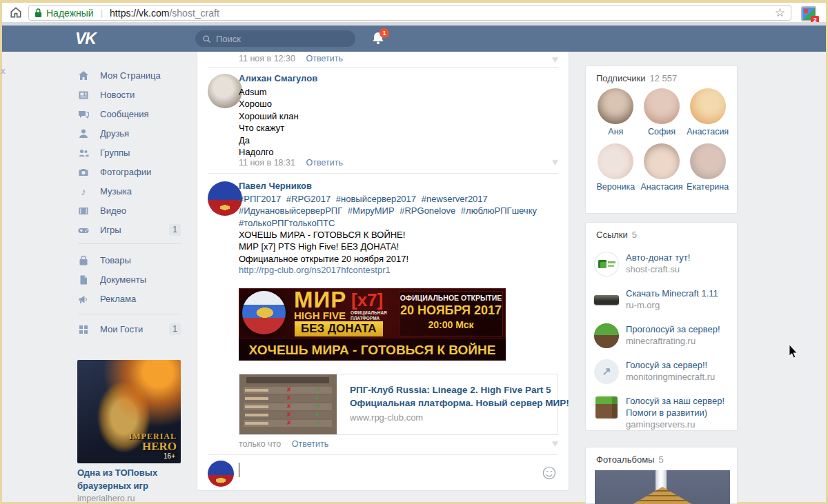 The image size is (828, 504). I want to click on sidebar-item-friends: Друзья, so click(131, 134).